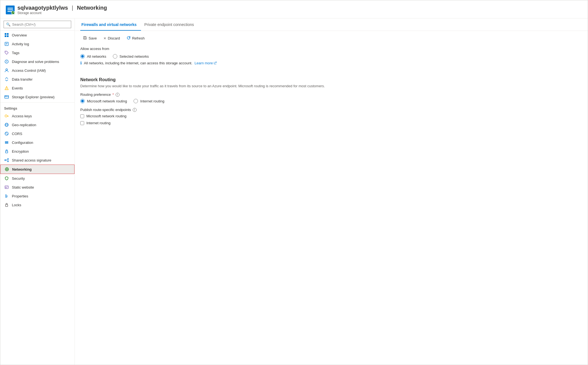  I want to click on configuration-icon, so click(7, 142).